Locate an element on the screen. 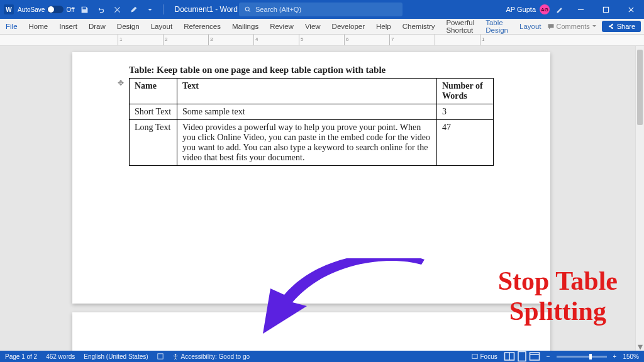  annotation-arrow-icon is located at coordinates (343, 299).